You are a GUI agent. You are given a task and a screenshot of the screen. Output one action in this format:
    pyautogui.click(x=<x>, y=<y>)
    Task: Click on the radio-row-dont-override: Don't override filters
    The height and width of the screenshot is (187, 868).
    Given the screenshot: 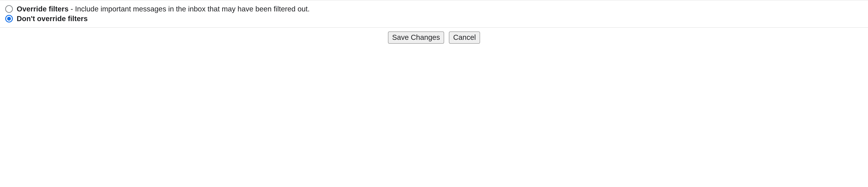 What is the action you would take?
    pyautogui.click(x=434, y=19)
    